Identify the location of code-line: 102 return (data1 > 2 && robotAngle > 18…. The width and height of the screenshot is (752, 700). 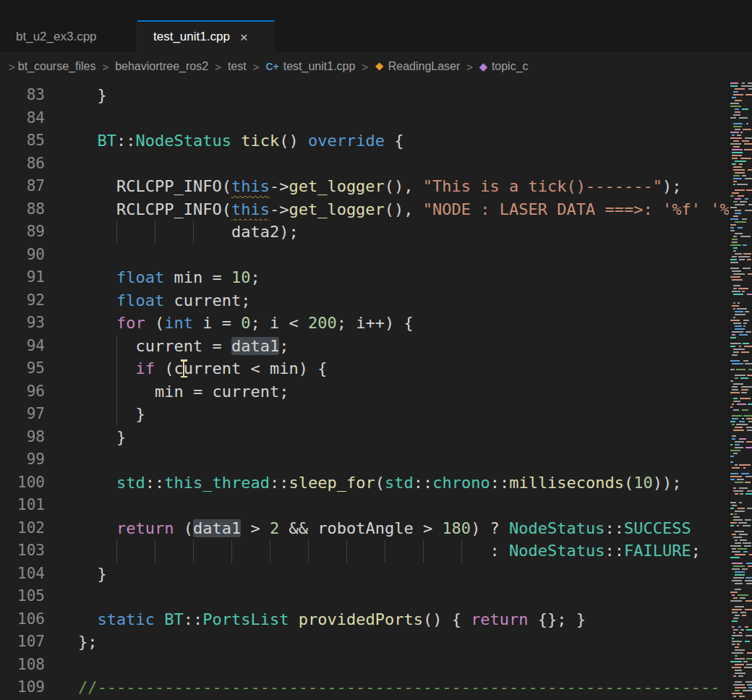
(364, 529).